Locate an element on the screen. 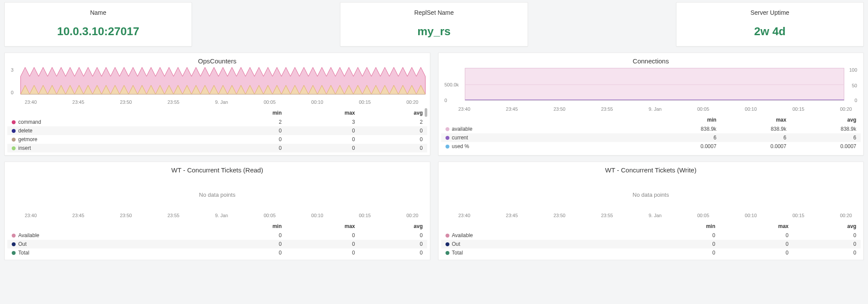 This screenshot has height=304, width=868. x-tick: 23:55 is located at coordinates (174, 102).